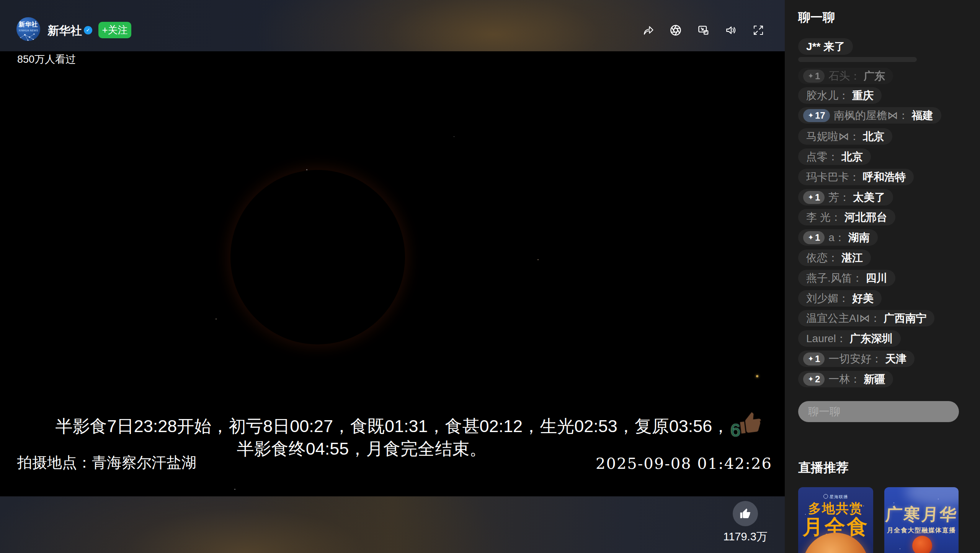  What do you see at coordinates (859, 238) in the screenshot?
I see `chat-text: 湖南` at bounding box center [859, 238].